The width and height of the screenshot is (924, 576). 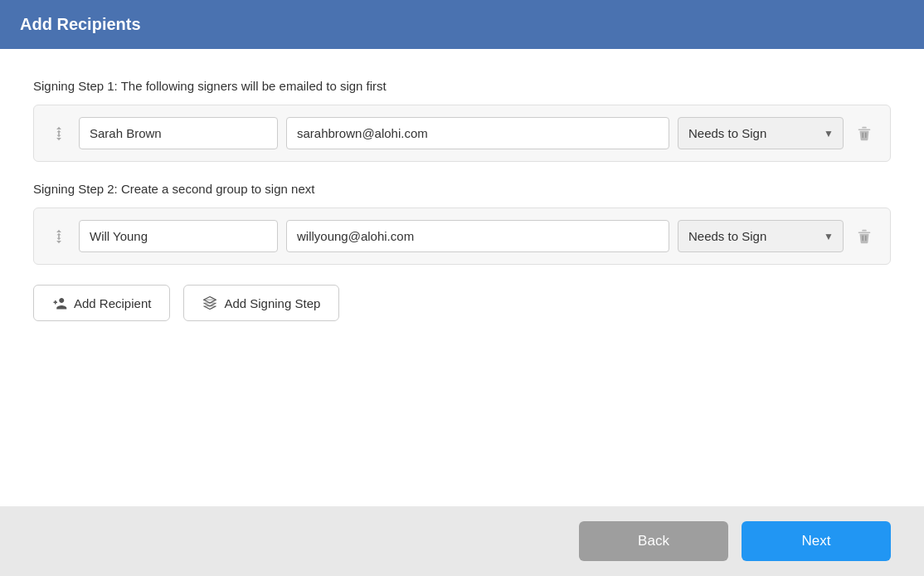 What do you see at coordinates (816, 541) in the screenshot?
I see `next-button: Next` at bounding box center [816, 541].